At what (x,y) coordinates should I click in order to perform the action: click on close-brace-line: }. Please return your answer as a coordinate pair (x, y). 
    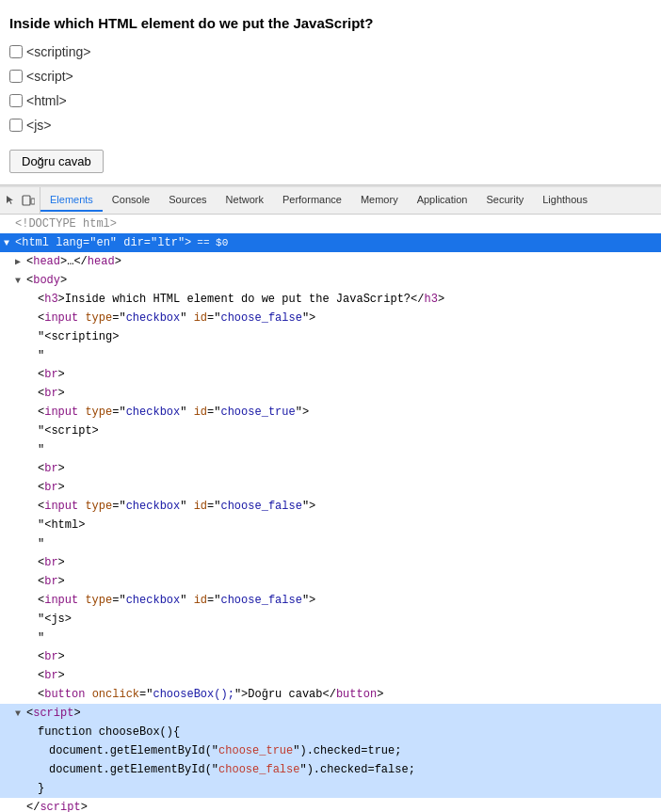
    Looking at the image, I should click on (330, 788).